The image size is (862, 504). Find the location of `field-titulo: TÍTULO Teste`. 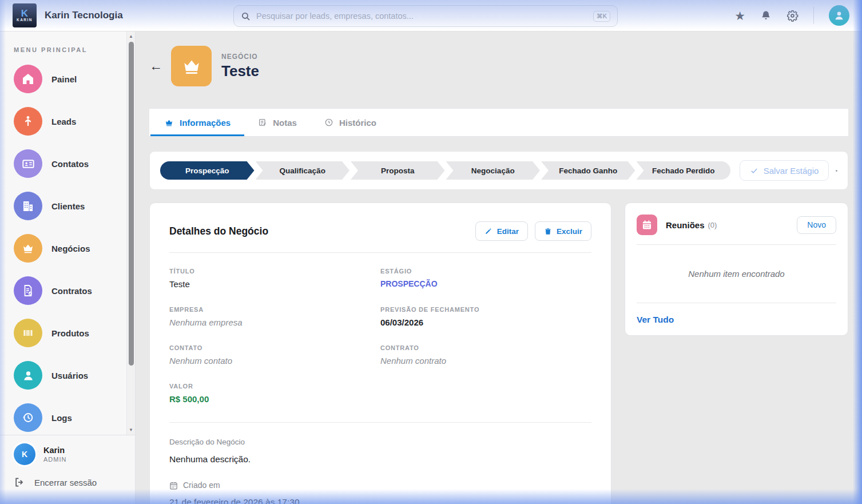

field-titulo: TÍTULO Teste is located at coordinates (275, 278).